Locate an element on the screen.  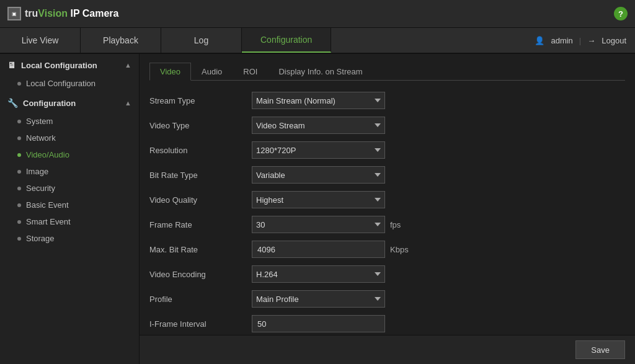
form-row-video-quality: Video Quality Highest Higher Medium Low … is located at coordinates (387, 200).